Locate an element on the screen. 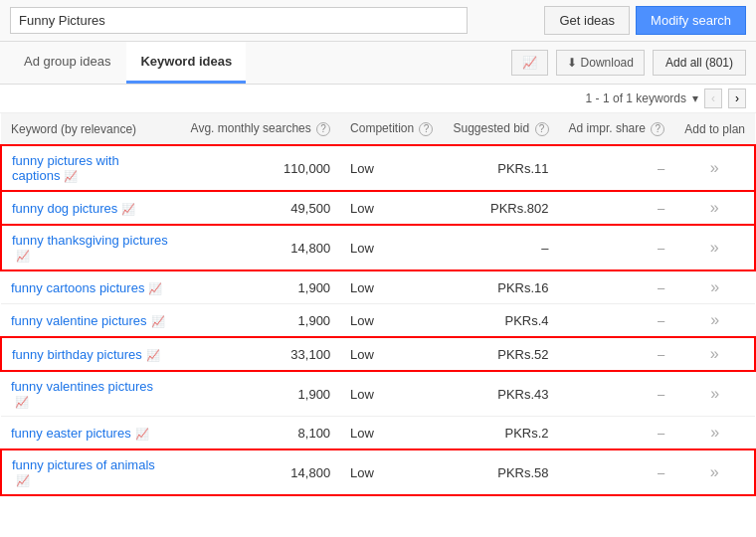 The height and width of the screenshot is (537, 756). tab-actions: 📈 ⬇ Download Add all (801) is located at coordinates (629, 63).